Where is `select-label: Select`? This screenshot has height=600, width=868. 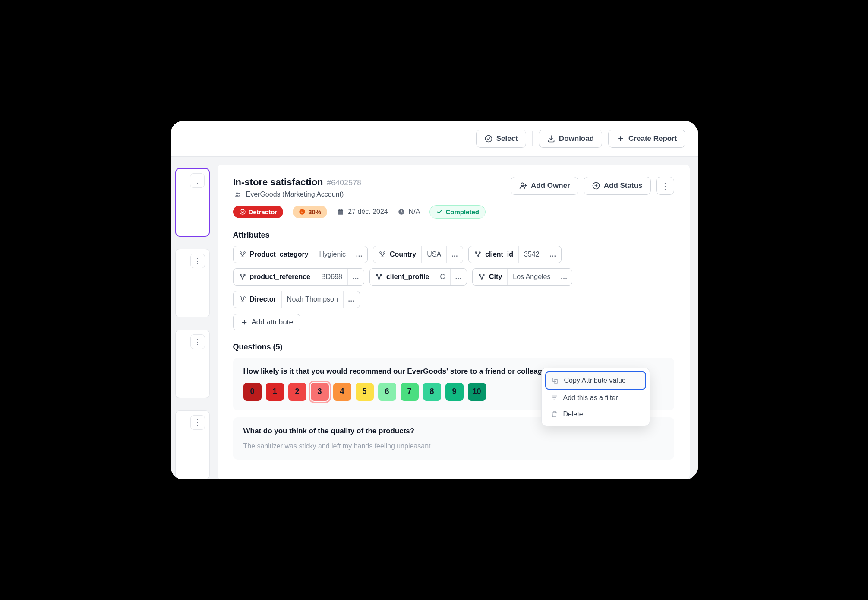
select-label: Select is located at coordinates (507, 139).